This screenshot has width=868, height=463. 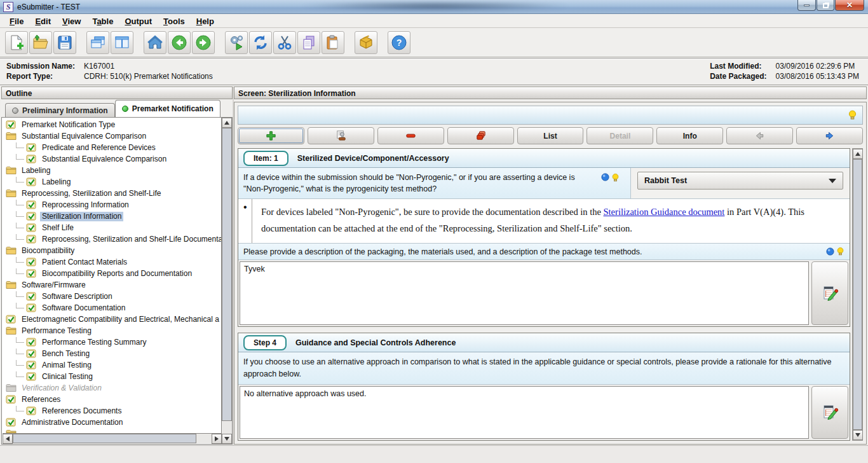 What do you see at coordinates (179, 43) in the screenshot?
I see `back-button` at bounding box center [179, 43].